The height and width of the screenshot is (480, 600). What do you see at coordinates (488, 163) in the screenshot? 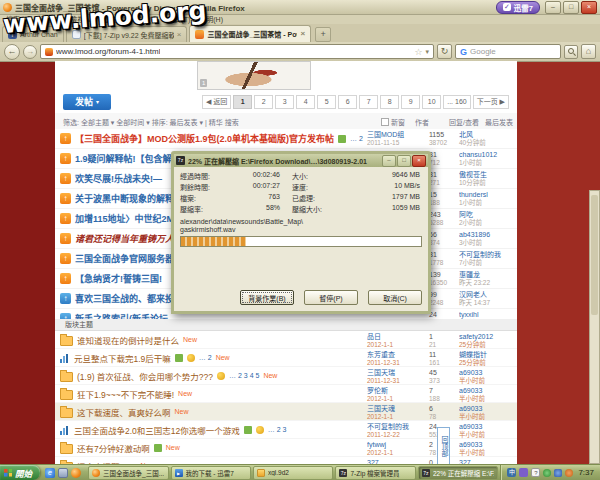
I see `lastpost-time: 1小时前` at bounding box center [488, 163].